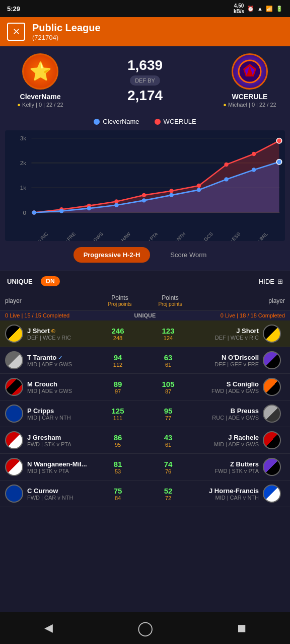 This screenshot has width=290, height=644. What do you see at coordinates (60, 384) in the screenshot?
I see `left-player-name: M Crouch` at bounding box center [60, 384].